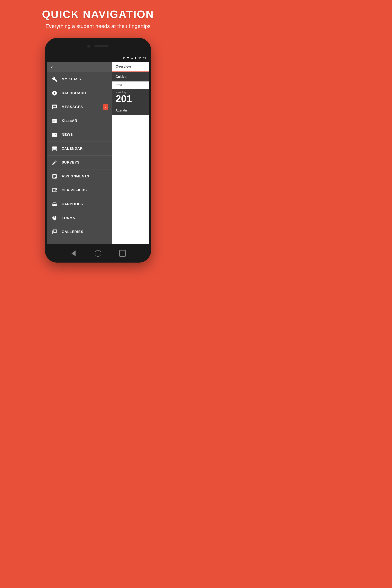  What do you see at coordinates (122, 110) in the screenshot?
I see `attendance-label: Attendar` at bounding box center [122, 110].